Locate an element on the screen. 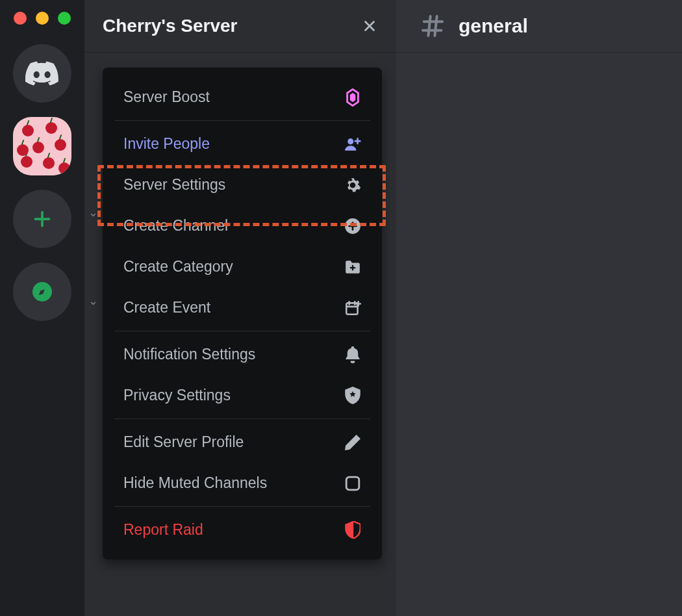 This screenshot has height=616, width=682. menu-create-category: Create Category is located at coordinates (242, 266).